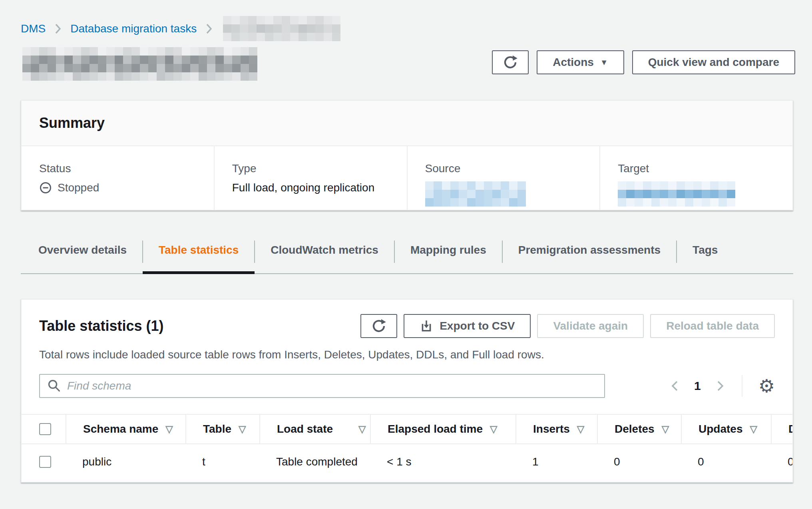  Describe the element at coordinates (639, 462) in the screenshot. I see `cell-deletes: 0` at that location.